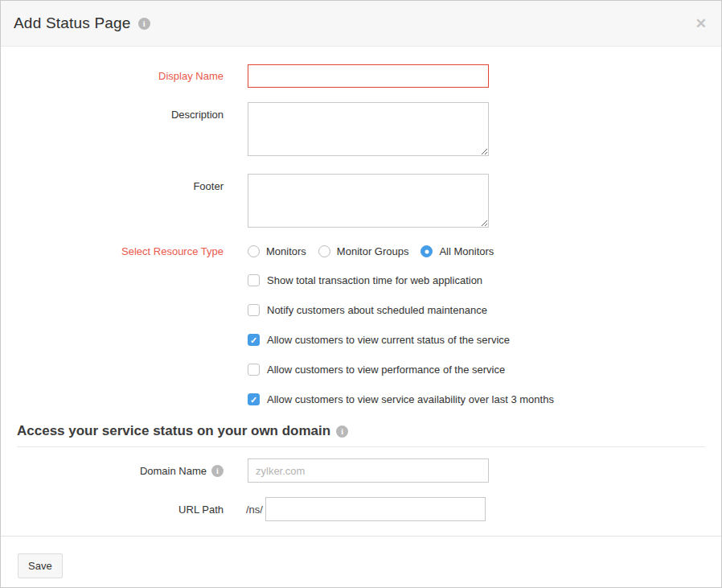  I want to click on section-divider, so click(361, 447).